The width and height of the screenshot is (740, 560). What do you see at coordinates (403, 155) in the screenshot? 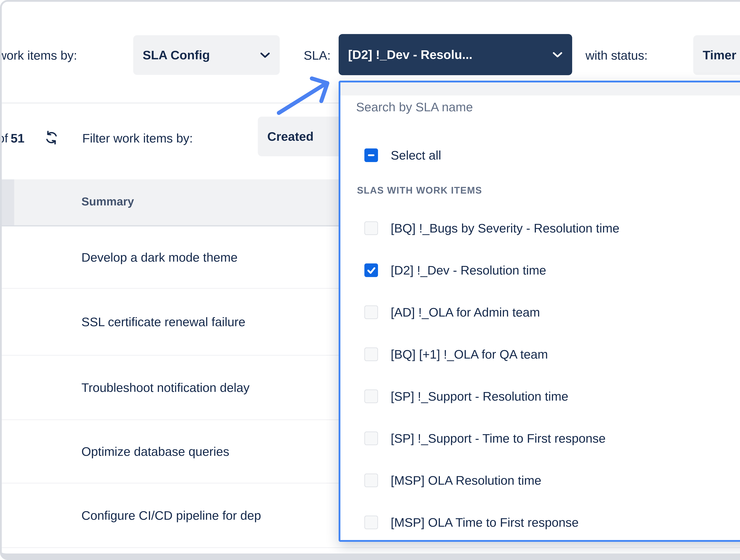
I see `select-all-option: Select all` at bounding box center [403, 155].